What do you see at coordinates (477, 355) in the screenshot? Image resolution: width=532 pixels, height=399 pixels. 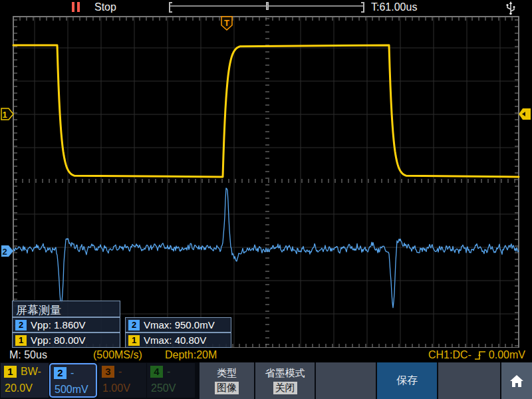 I see `trigger-settings: CH1:DC- 0.00mV` at bounding box center [477, 355].